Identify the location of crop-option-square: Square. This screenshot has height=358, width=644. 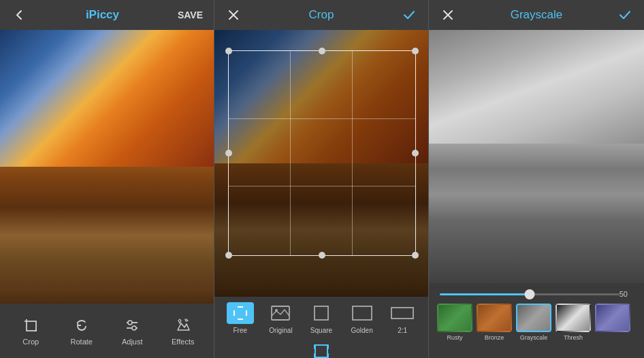
(321, 319).